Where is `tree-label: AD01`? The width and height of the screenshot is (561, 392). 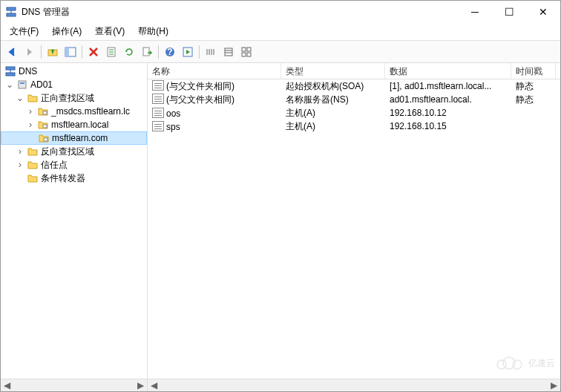
tree-label: AD01 is located at coordinates (42, 85).